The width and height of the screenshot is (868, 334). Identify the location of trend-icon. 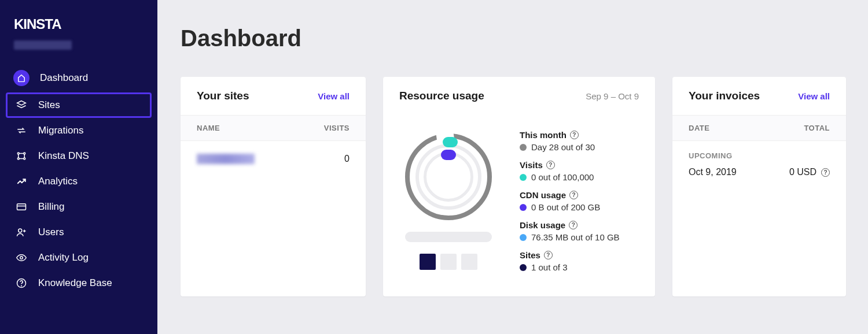
(21, 181).